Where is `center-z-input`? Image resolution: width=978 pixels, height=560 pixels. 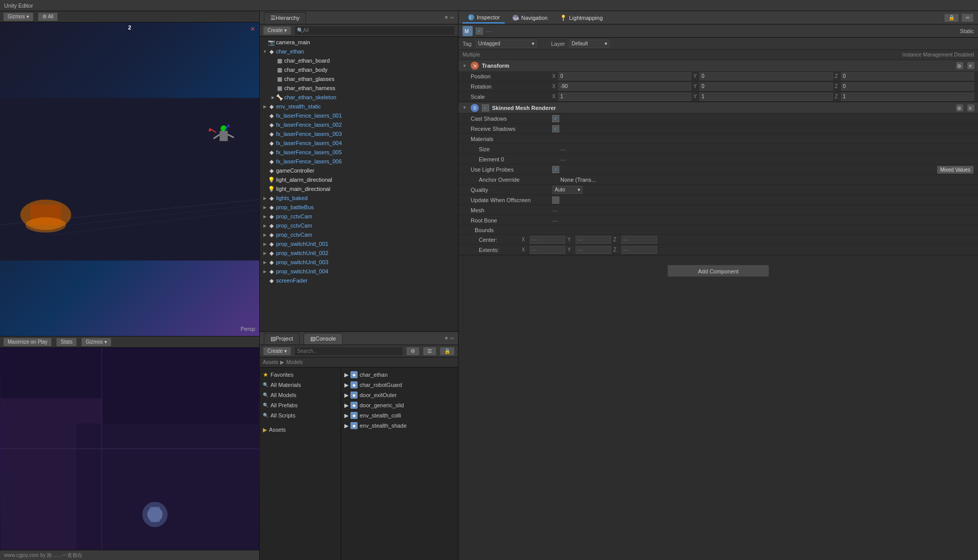
center-z-input is located at coordinates (639, 240).